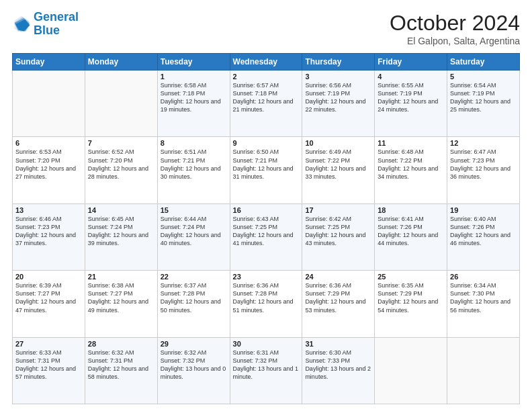 The width and height of the screenshot is (532, 411). I want to click on day-number: 7, so click(121, 143).